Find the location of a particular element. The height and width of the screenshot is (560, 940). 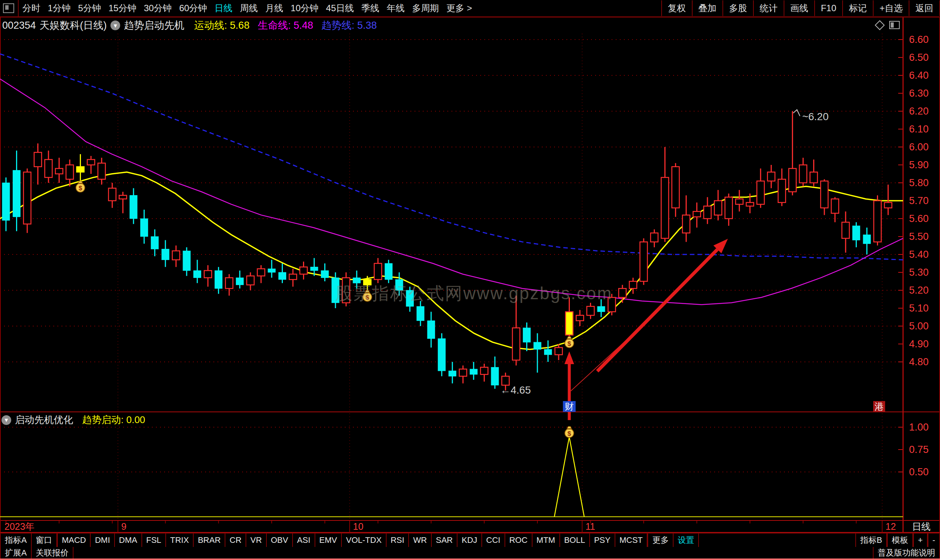

svg-text: 10 is located at coordinates (358, 526).